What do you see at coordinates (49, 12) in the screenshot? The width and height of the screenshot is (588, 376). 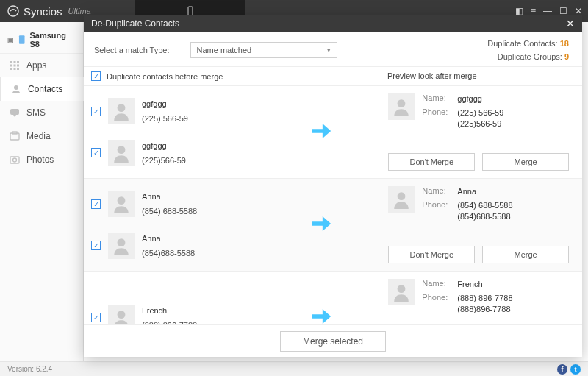 I see `app-logo: Syncios Ultima` at bounding box center [49, 12].